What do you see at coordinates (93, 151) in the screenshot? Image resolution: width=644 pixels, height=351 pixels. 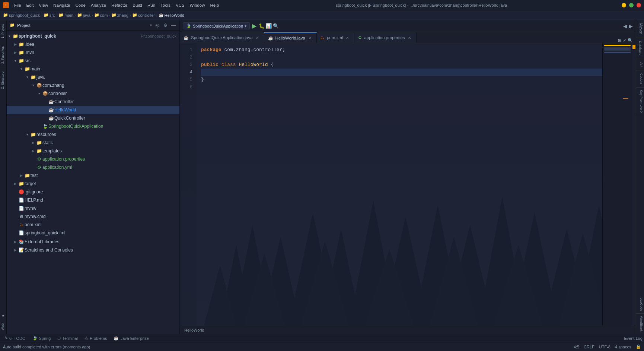 I see `tree-templates: ▶ 📁 templates` at bounding box center [93, 151].